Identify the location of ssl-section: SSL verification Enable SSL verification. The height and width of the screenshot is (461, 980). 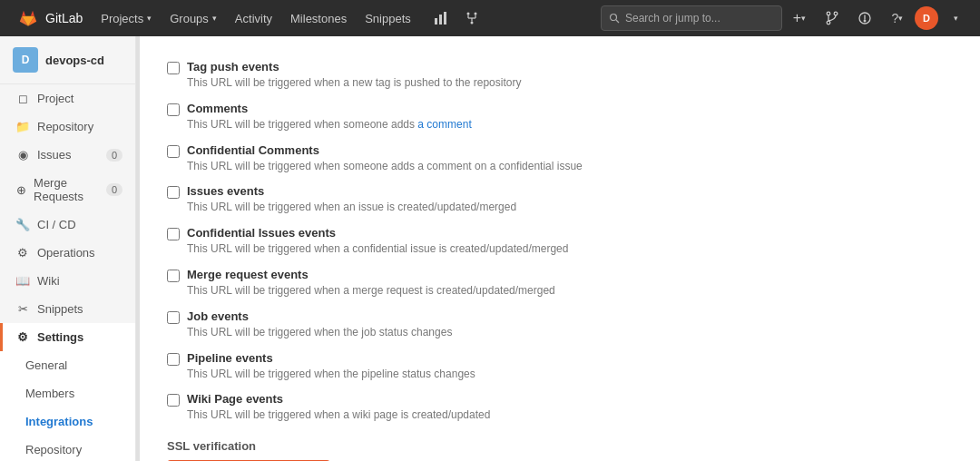
(560, 445).